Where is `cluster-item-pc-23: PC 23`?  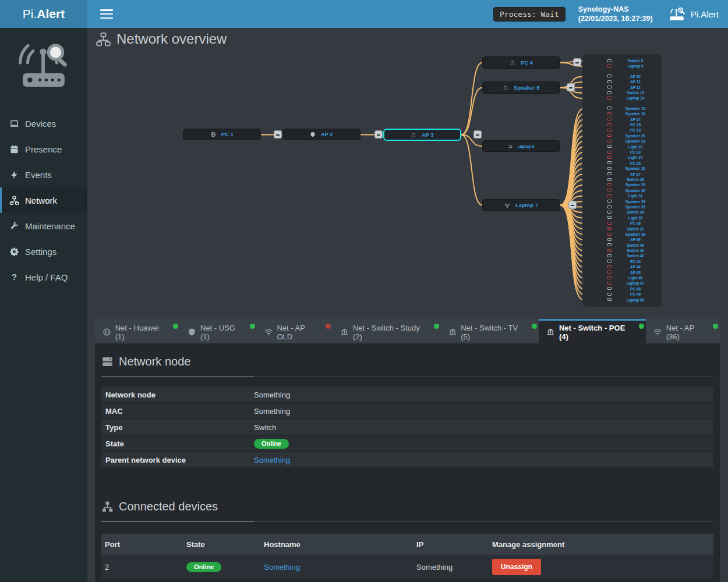 cluster-item-pc-23: PC 23 is located at coordinates (622, 152).